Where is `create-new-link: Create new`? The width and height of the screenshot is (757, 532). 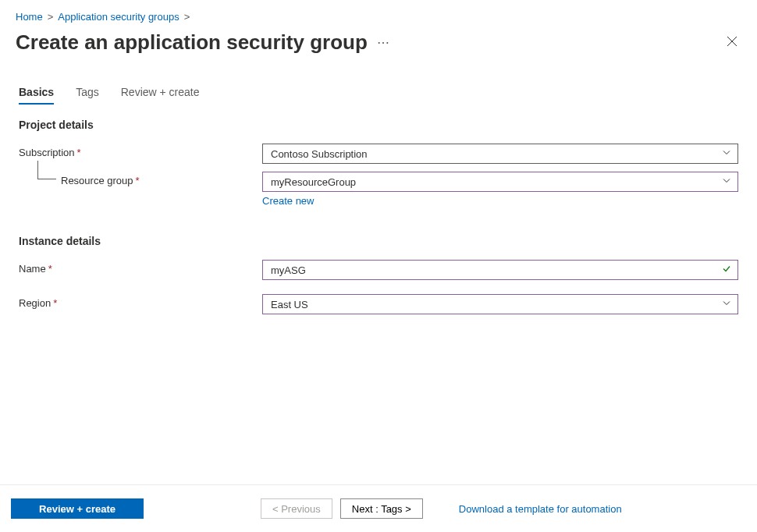
create-new-link: Create new is located at coordinates (288, 201).